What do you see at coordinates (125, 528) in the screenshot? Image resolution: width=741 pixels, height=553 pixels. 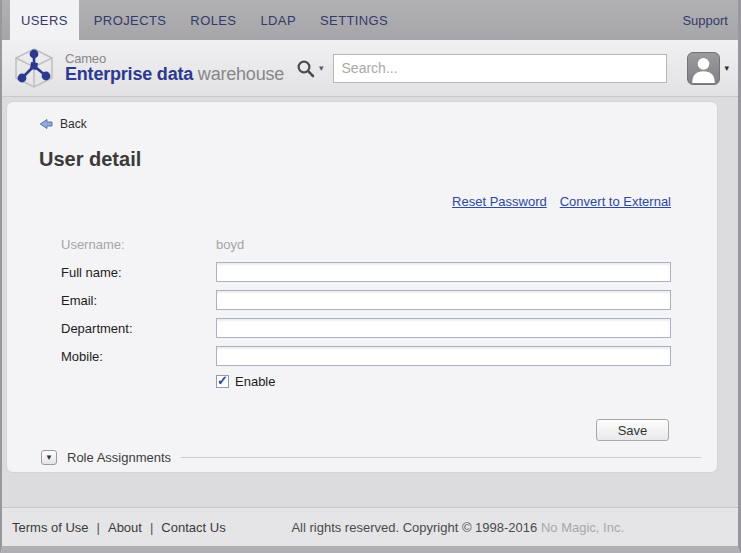 I see `about-link: About` at bounding box center [125, 528].